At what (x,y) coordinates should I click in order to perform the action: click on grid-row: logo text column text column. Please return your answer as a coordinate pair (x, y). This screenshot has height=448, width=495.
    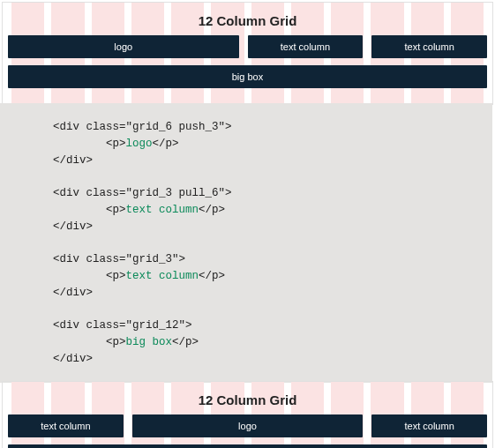
    Looking at the image, I should click on (247, 47).